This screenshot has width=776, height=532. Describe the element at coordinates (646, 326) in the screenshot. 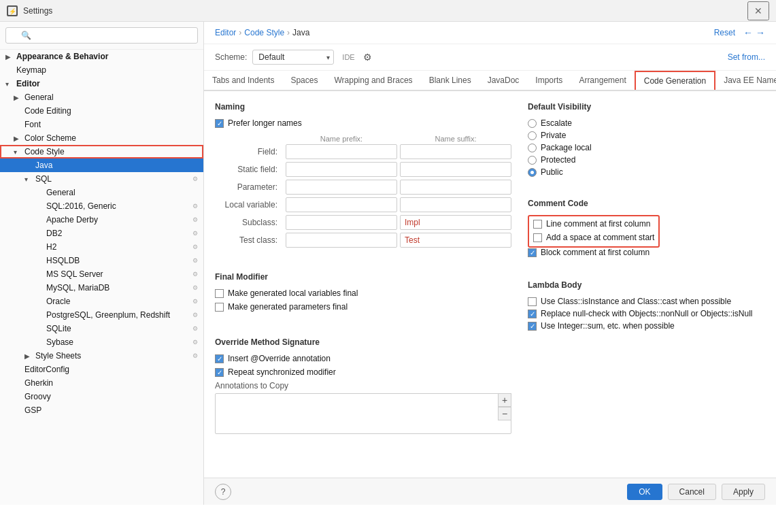

I see `lambda-row-2: ✓ Use Integer::sum, etc. when possible` at that location.